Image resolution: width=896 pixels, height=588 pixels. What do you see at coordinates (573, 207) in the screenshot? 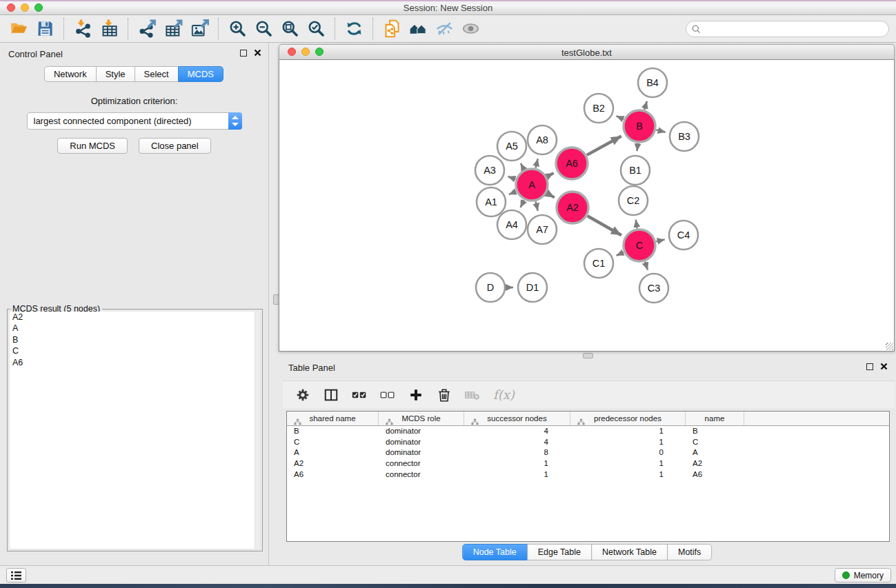
I see `node-A2: A2` at bounding box center [573, 207].